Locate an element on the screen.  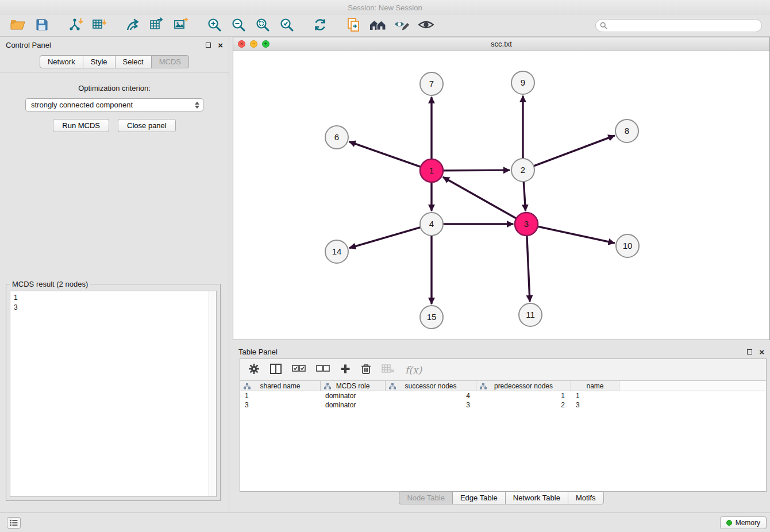
zoom-selected-button is located at coordinates (287, 26).